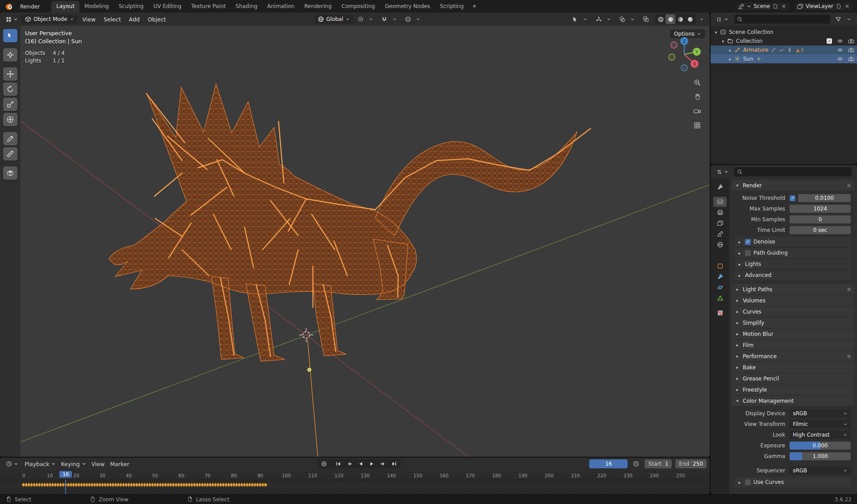  I want to click on panel-header-motion-blur: ▸Motion Blur, so click(793, 334).